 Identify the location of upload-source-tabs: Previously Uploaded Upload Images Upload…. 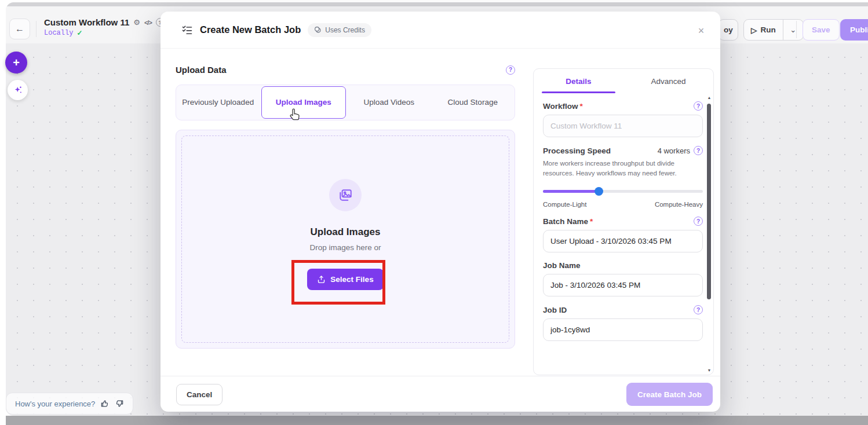
(345, 102).